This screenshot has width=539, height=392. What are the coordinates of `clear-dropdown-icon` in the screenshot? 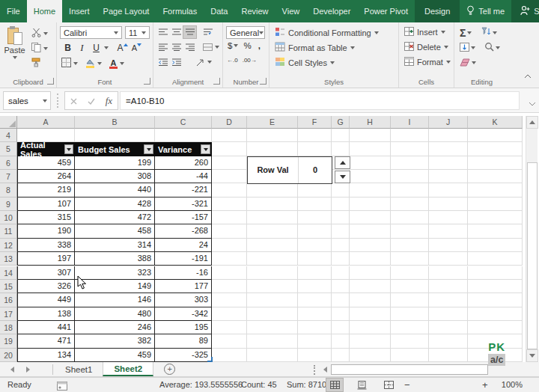 It's located at (474, 63).